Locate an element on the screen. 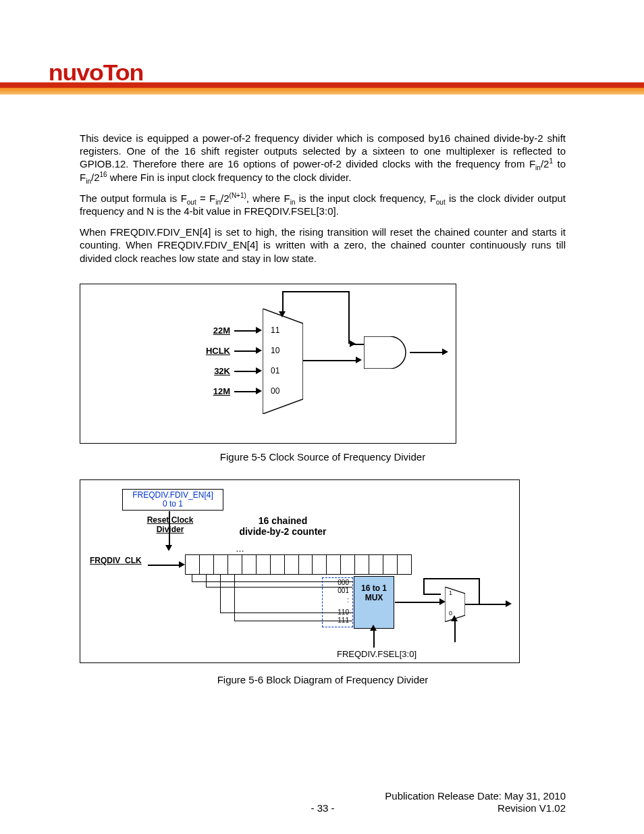  mux-source-3: 12M is located at coordinates (210, 392).